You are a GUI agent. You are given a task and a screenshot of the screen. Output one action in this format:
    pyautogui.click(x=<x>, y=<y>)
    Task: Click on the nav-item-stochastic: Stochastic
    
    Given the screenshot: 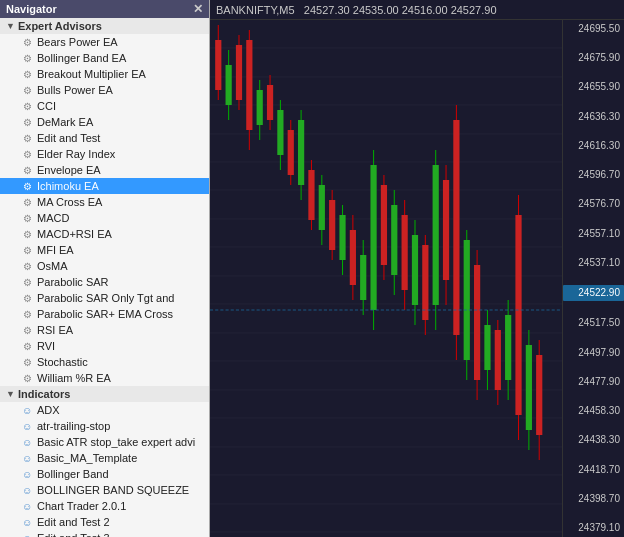 What is the action you would take?
    pyautogui.click(x=104, y=362)
    